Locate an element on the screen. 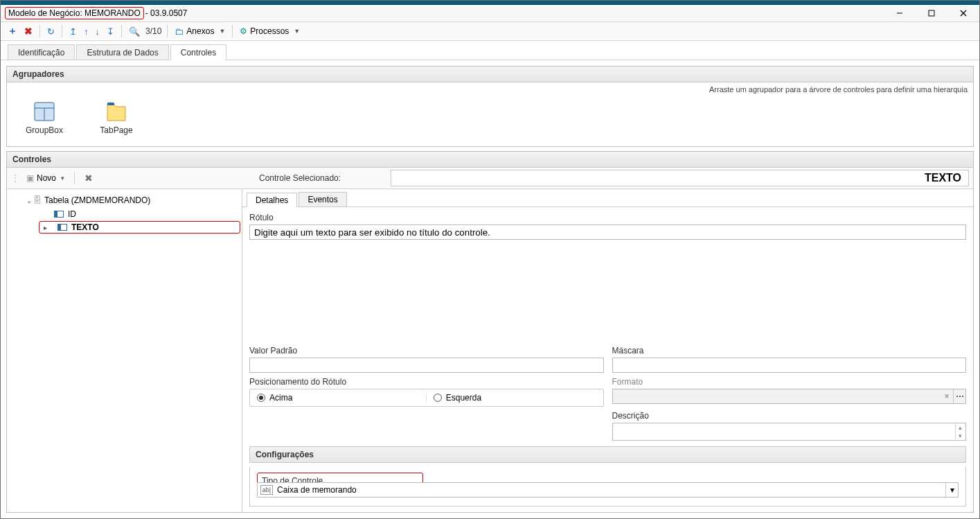 This screenshot has height=519, width=980. subtab-detalhes: Detalhes is located at coordinates (271, 200).